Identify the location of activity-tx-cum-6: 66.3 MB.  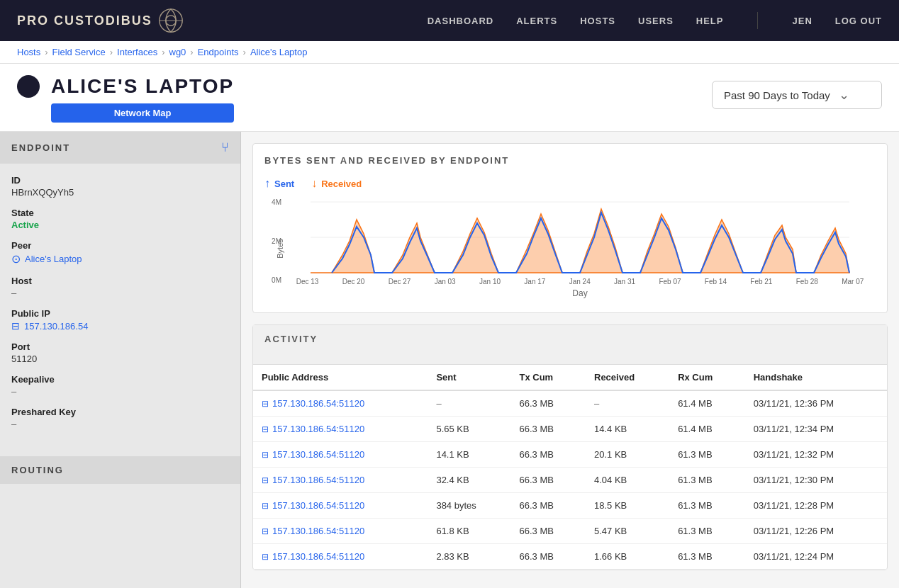
(549, 557).